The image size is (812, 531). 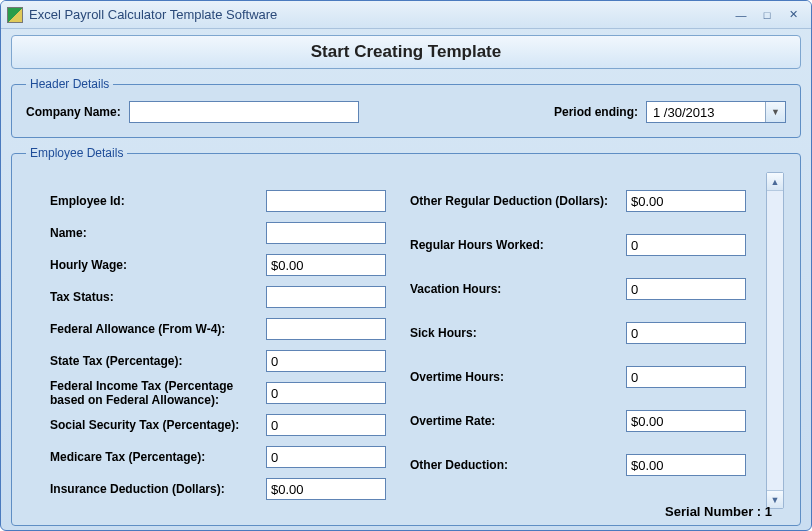 I want to click on employee-id-label: Employee Id:, so click(x=154, y=201).